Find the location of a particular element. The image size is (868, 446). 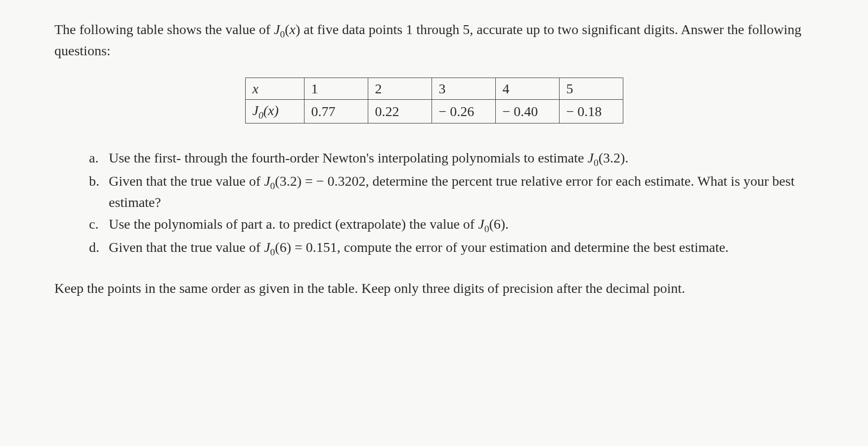

item-text: Given that the true value of J0(3.2) = −… is located at coordinates (452, 192).